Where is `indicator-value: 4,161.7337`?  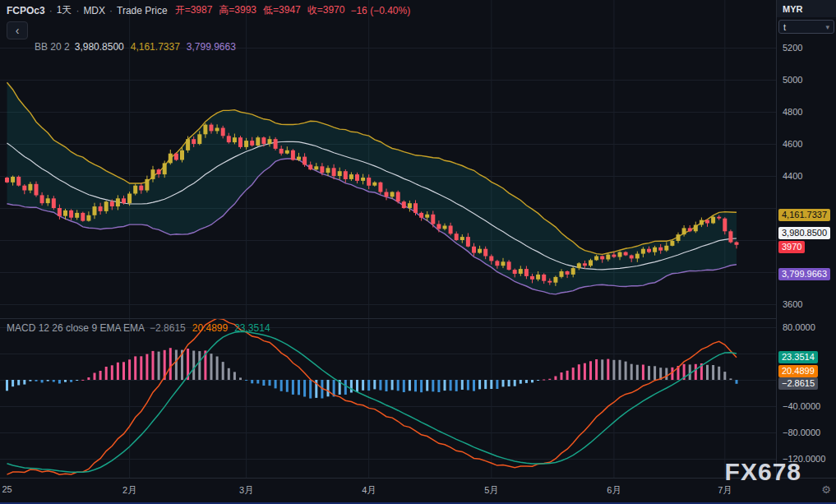 indicator-value: 4,161.7337 is located at coordinates (155, 47).